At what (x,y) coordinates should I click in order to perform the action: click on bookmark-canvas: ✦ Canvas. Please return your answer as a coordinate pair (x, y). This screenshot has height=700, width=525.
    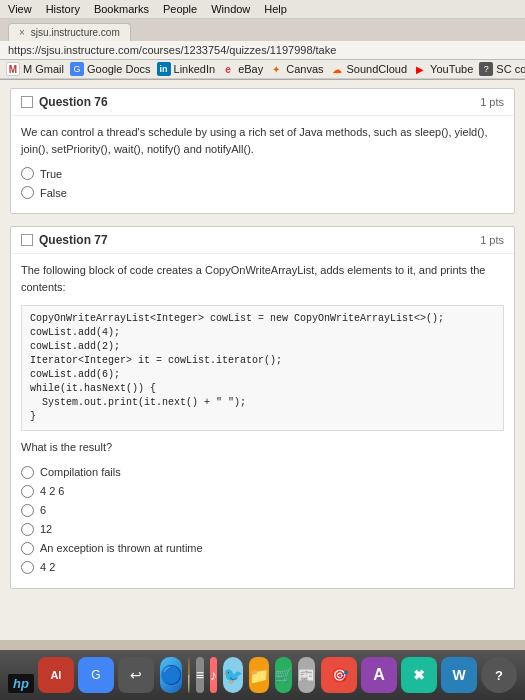
    Looking at the image, I should click on (296, 69).